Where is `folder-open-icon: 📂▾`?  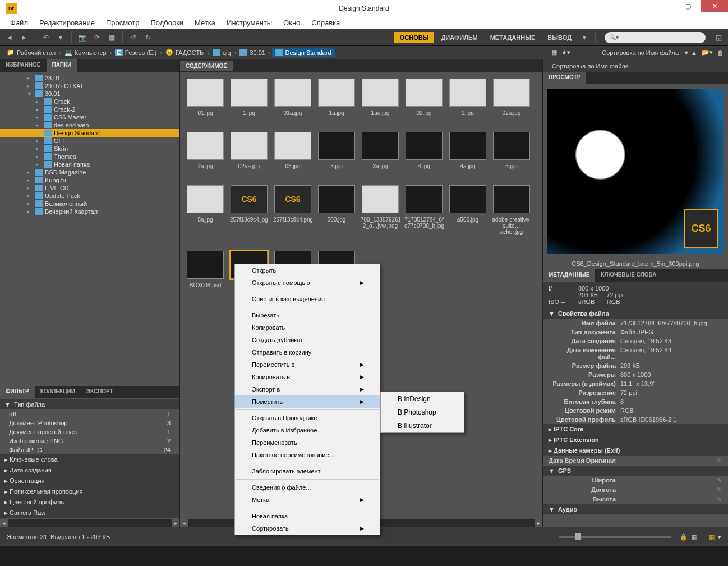 folder-open-icon: 📂▾ is located at coordinates (707, 53).